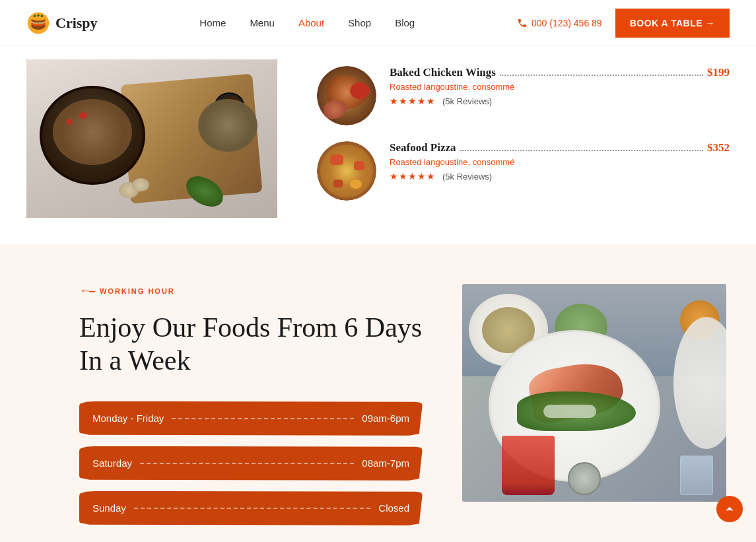  I want to click on nav-blog: Blog, so click(405, 22).